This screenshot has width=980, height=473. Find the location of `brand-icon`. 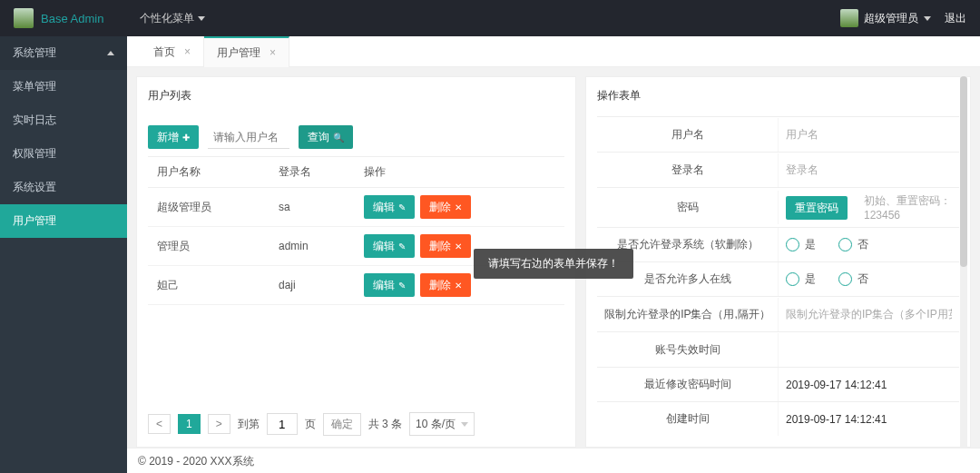

brand-icon is located at coordinates (24, 18).